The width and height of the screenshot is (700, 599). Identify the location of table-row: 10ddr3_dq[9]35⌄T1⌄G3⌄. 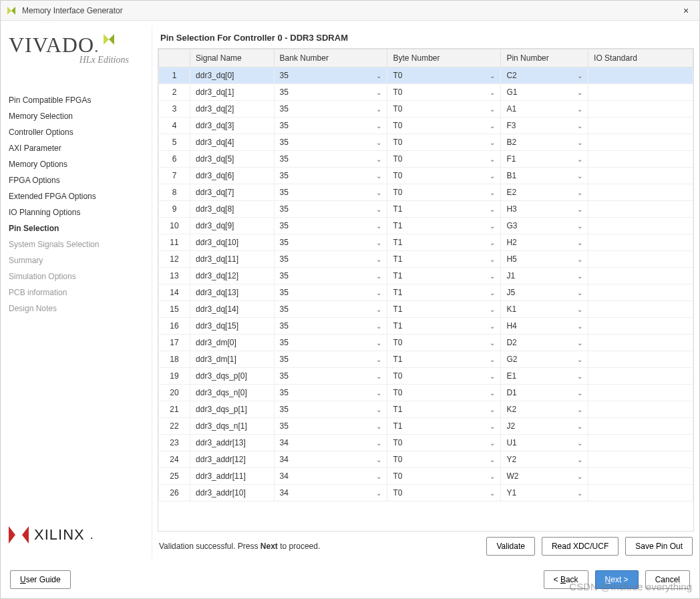
(426, 226).